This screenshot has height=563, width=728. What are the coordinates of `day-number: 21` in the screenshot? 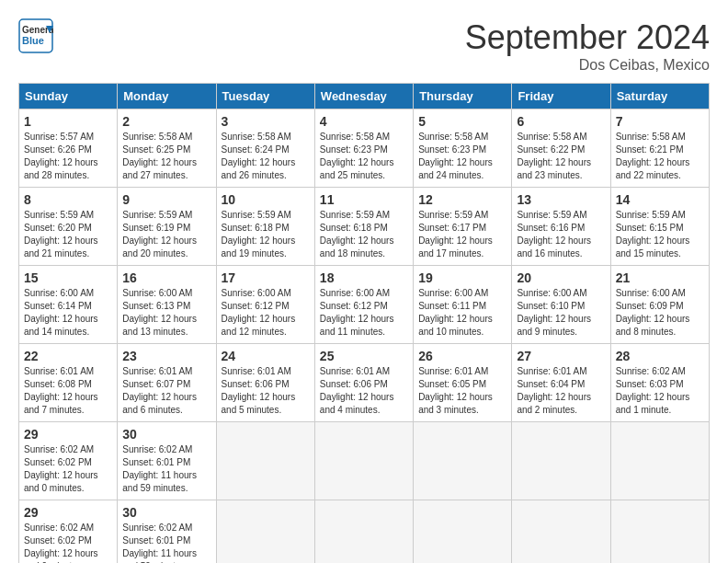 It's located at (660, 278).